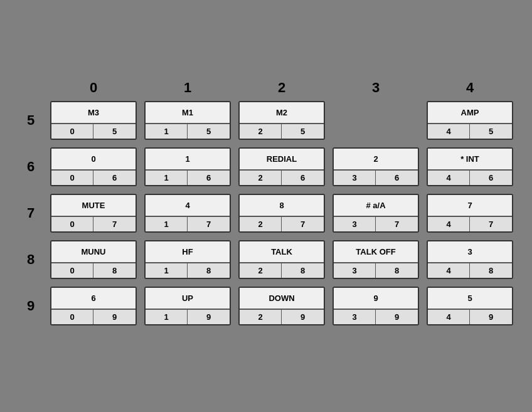 The height and width of the screenshot is (412, 532). Describe the element at coordinates (266, 88) in the screenshot. I see `header-row: 0 1 2 3 4` at that location.